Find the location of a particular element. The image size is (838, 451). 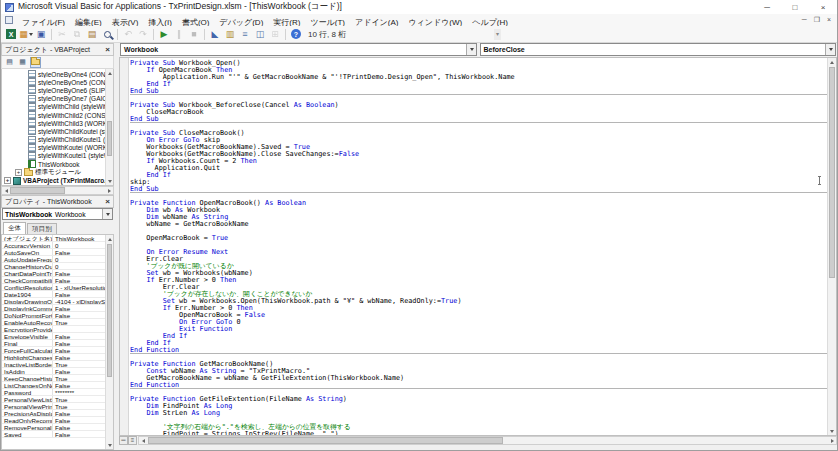

property-value: ******** is located at coordinates (79, 392).